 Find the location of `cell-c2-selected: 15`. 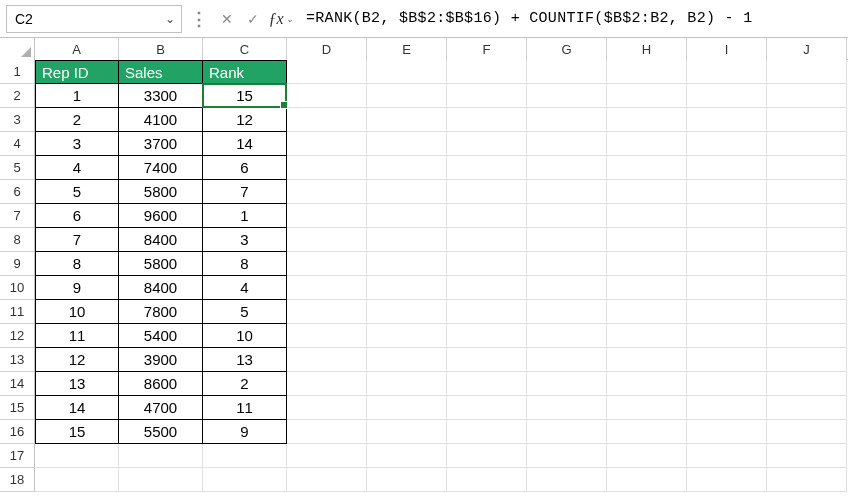

cell-c2-selected: 15 is located at coordinates (245, 96).